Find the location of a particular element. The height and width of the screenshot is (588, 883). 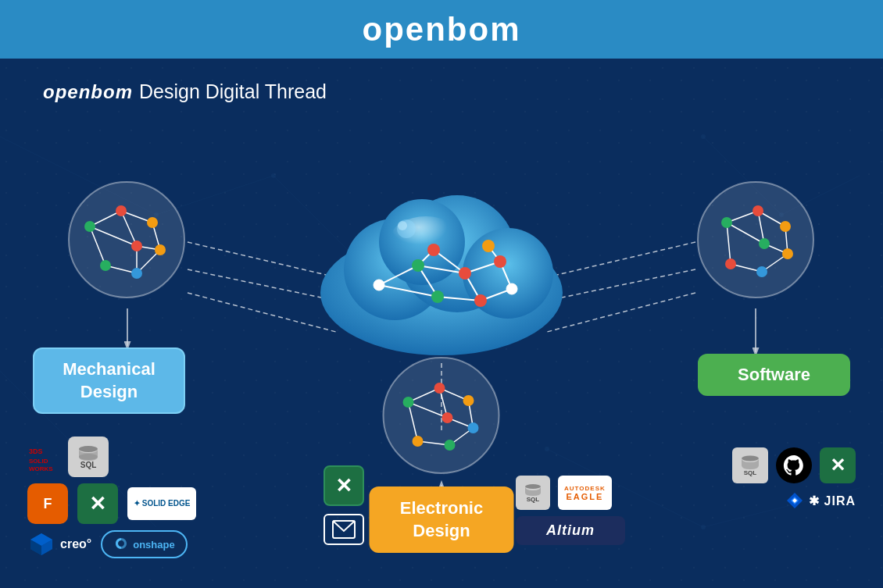

mechanical-design-label: Mechanical Design is located at coordinates (109, 381).